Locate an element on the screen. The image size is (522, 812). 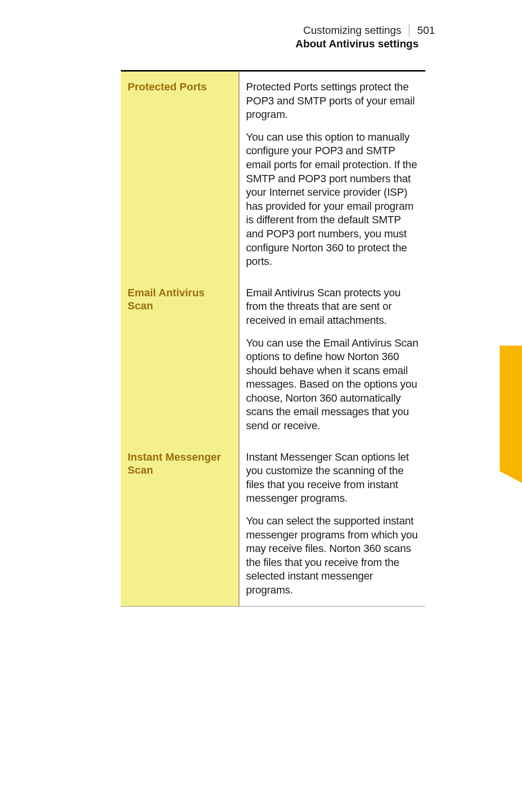
header-page-number: 501 is located at coordinates (422, 30).